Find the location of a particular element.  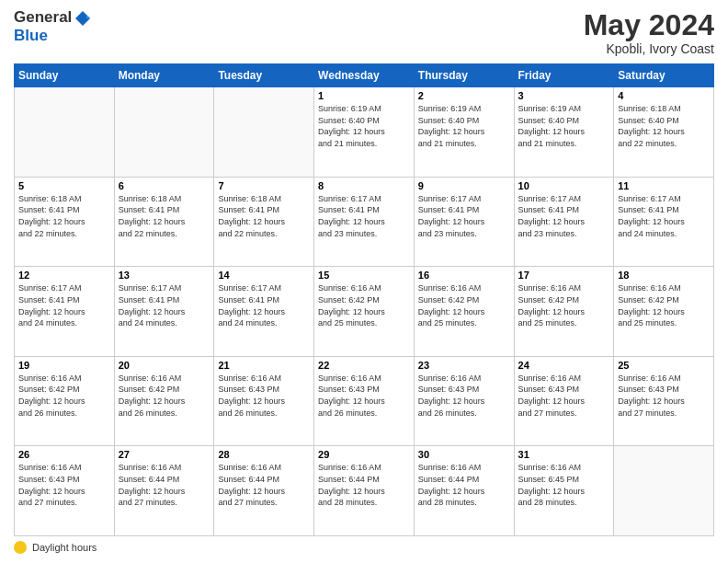

calendar-cell: 5Sunrise: 6:18 AM Sunset: 6:41 PM Daylig… is located at coordinates (64, 222).